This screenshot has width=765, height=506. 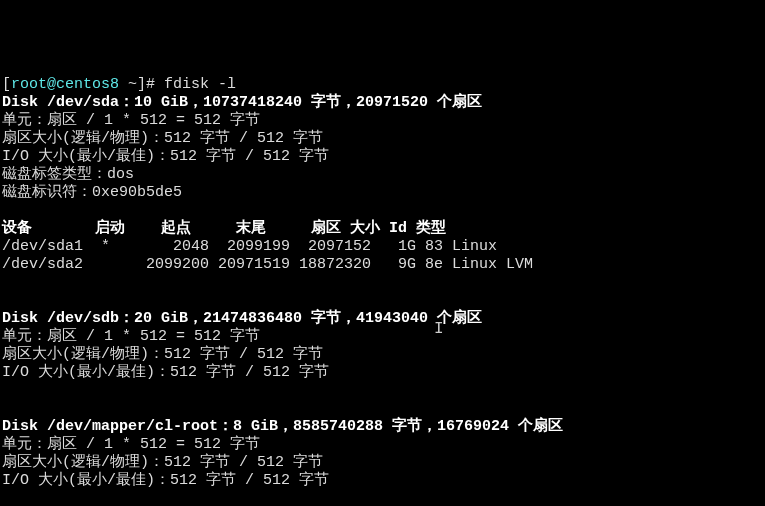 I want to click on disk-sdb-io: I/O 大小(最小/最佳)：512 字节 / 512 字节, so click(x=166, y=372).